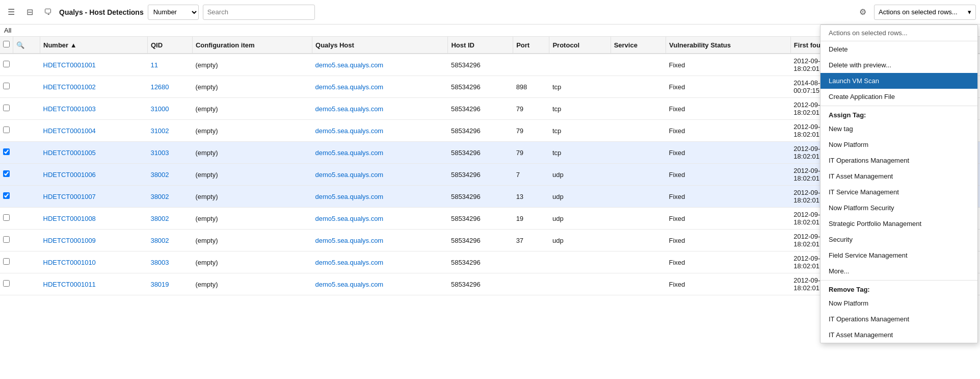 The image size is (980, 379). I want to click on th-number: Number ▲, so click(94, 45).